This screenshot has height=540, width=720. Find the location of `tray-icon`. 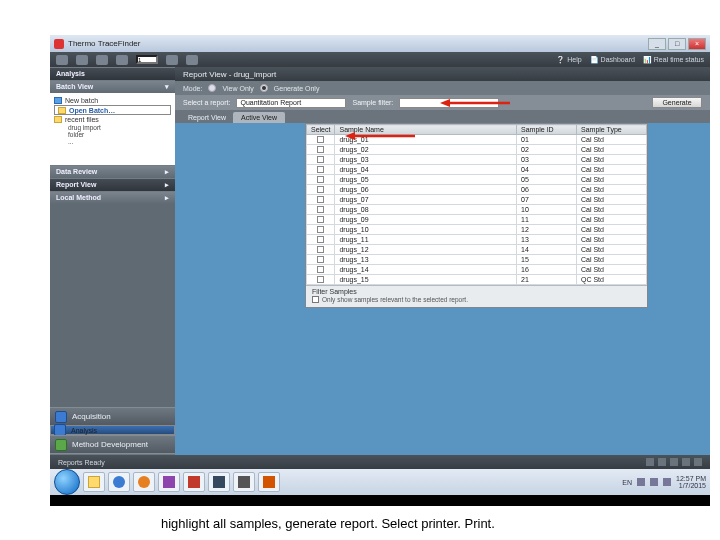

tray-icon is located at coordinates (667, 482).